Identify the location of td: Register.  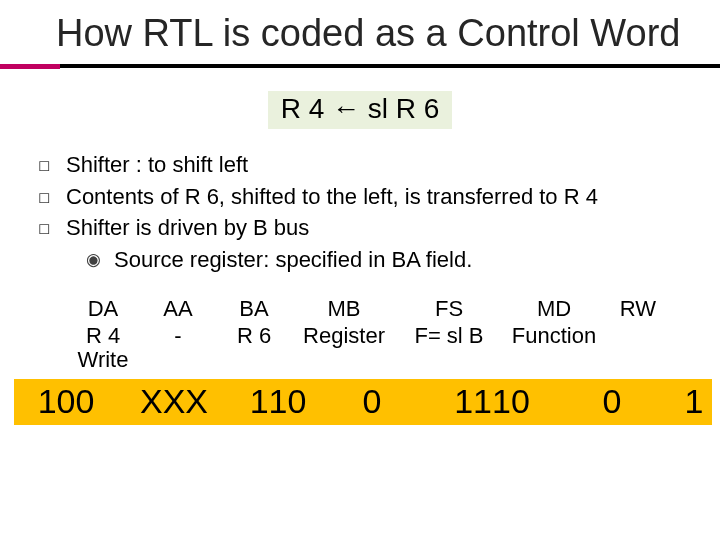
(344, 349).